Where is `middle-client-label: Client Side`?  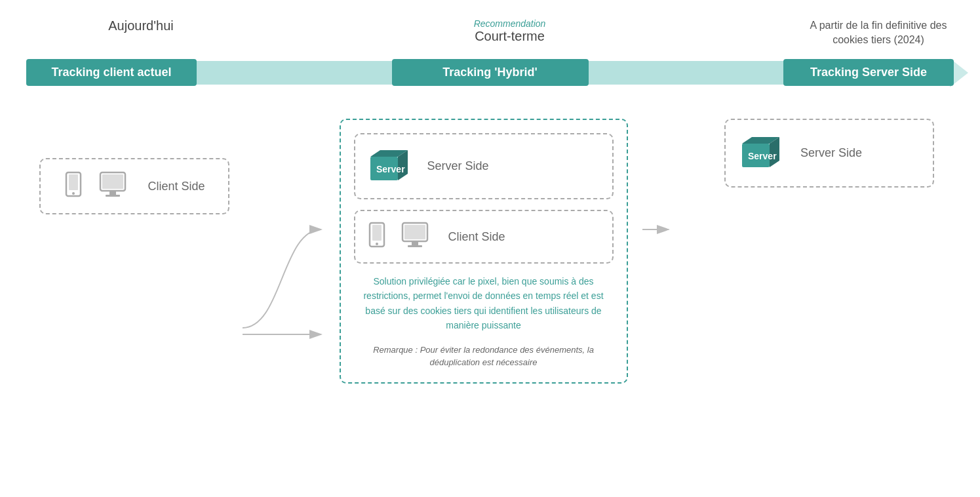 middle-client-label: Client Side is located at coordinates (477, 237).